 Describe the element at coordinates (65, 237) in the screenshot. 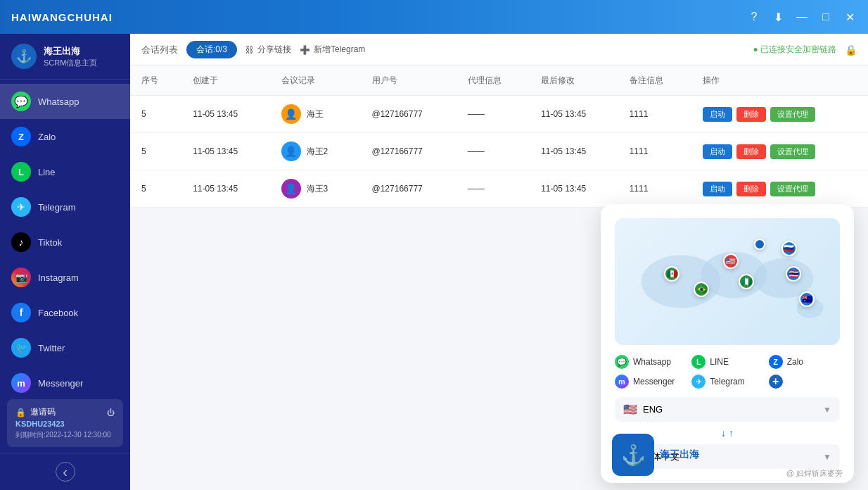

I see `sidebar-items: 💬 Whatsapp Z Zalo L Line ✈ Telegram ♪ Ti…` at that location.